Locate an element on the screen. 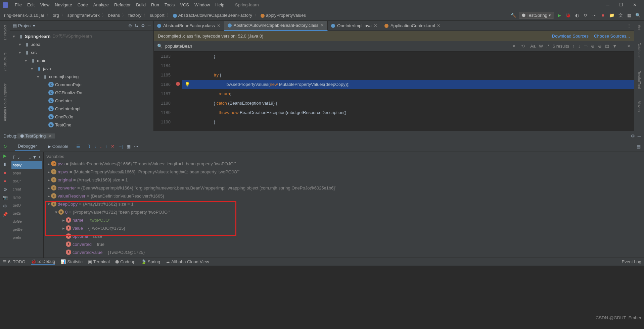 The width and height of the screenshot is (644, 329). code-line: try { is located at coordinates (408, 75).